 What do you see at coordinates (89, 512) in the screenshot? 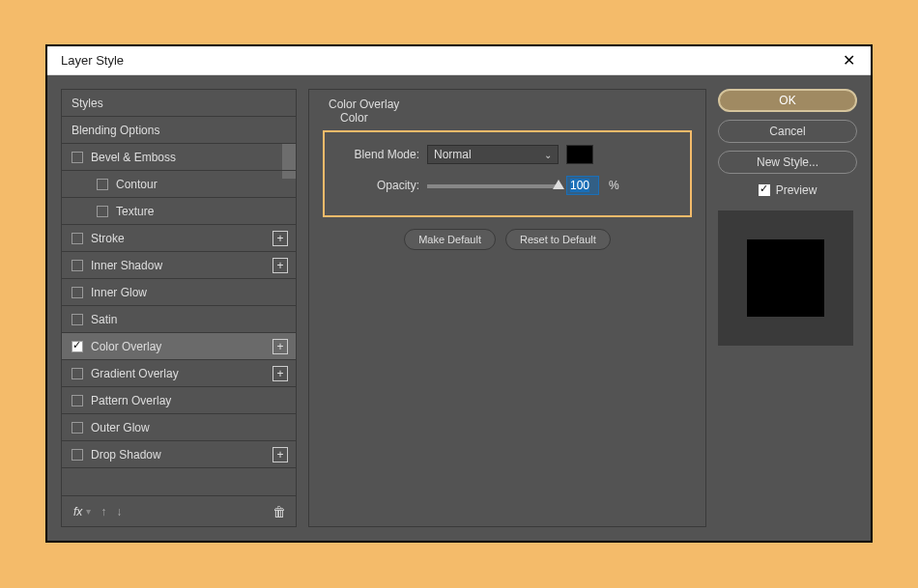
I see `fx-caret-icon: ▾` at bounding box center [89, 512].